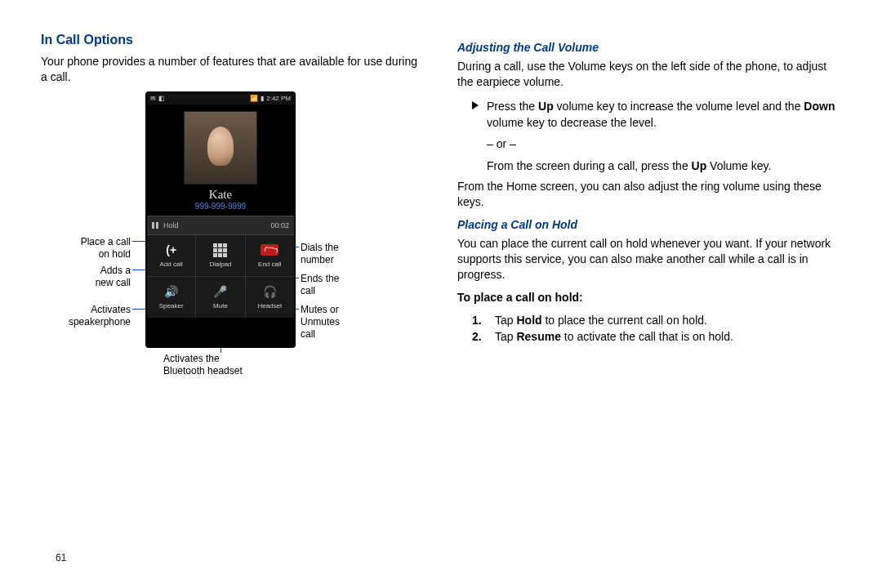 The image size is (882, 588). Describe the element at coordinates (233, 69) in the screenshot. I see `intro-text: Your phone provides a number of features…` at that location.